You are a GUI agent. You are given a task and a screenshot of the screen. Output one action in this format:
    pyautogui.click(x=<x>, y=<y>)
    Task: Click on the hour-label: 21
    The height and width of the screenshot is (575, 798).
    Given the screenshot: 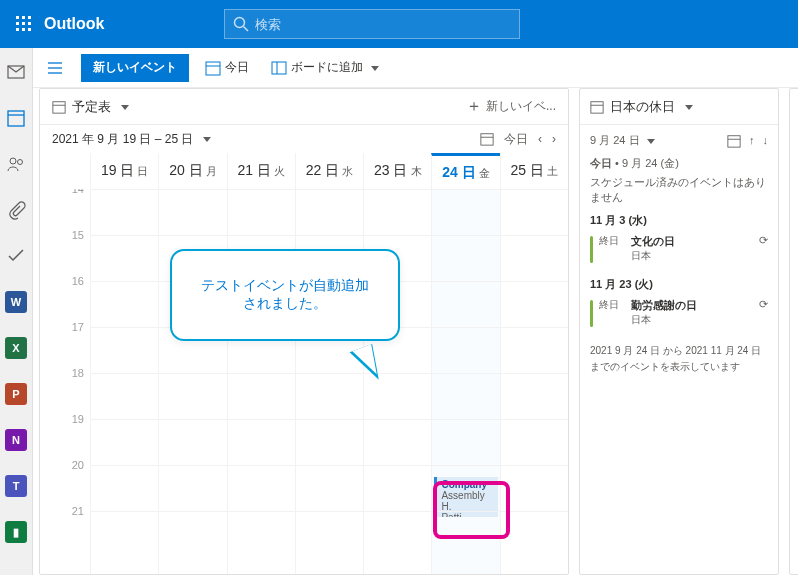 What is the action you would take?
    pyautogui.click(x=65, y=528)
    